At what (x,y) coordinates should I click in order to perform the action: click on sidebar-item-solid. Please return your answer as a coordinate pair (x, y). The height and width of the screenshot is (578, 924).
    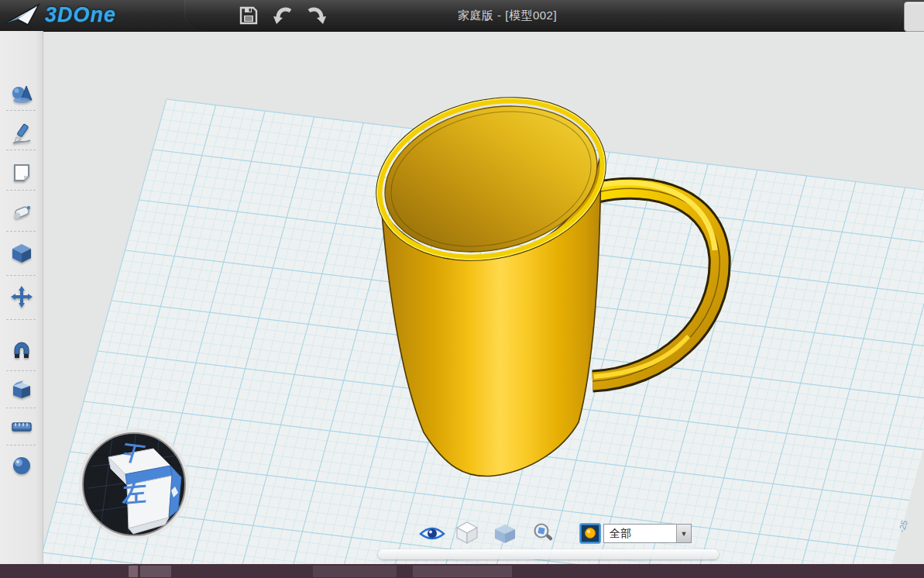
    Looking at the image, I should click on (22, 253).